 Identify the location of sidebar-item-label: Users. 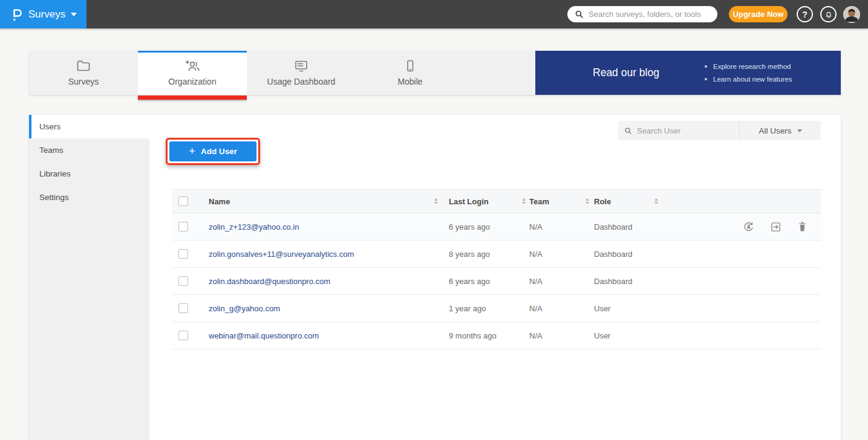
(50, 127).